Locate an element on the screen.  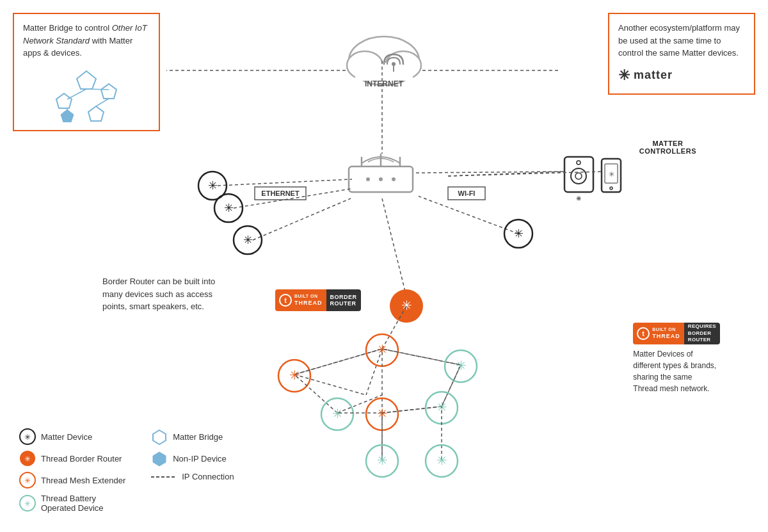
legend-ip-connection: IP Connection is located at coordinates (192, 476).